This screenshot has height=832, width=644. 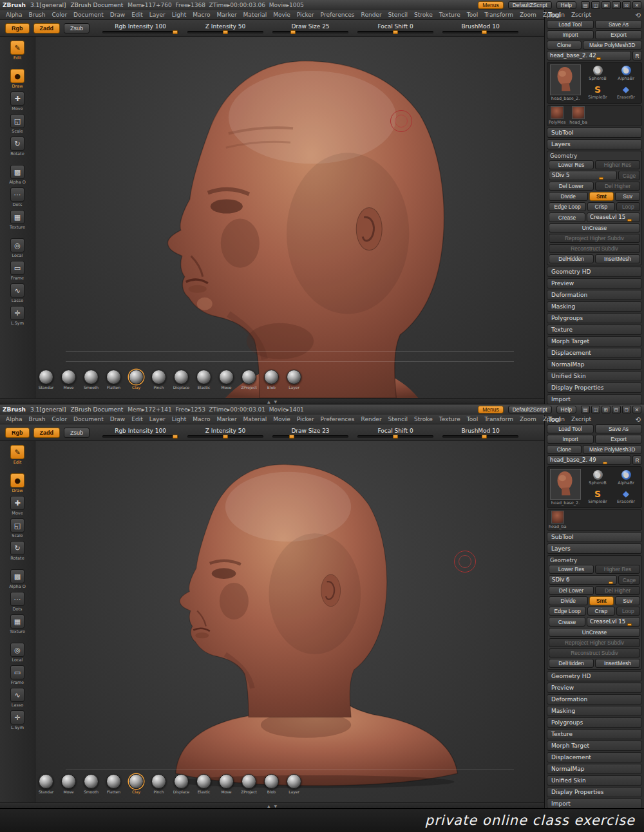 I want to click on export-button: Export, so click(x=618, y=439).